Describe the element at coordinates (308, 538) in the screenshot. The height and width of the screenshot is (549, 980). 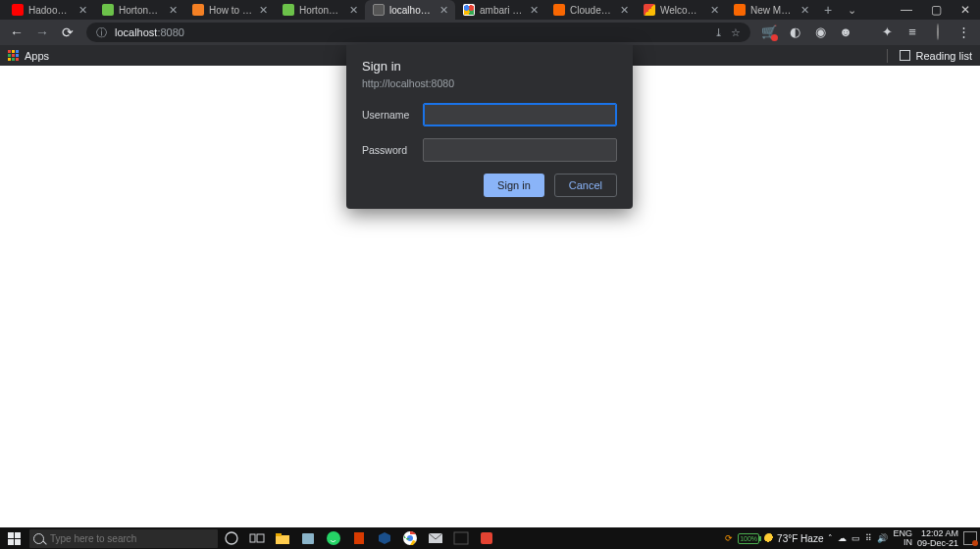
I see `taskbar-app-store` at that location.